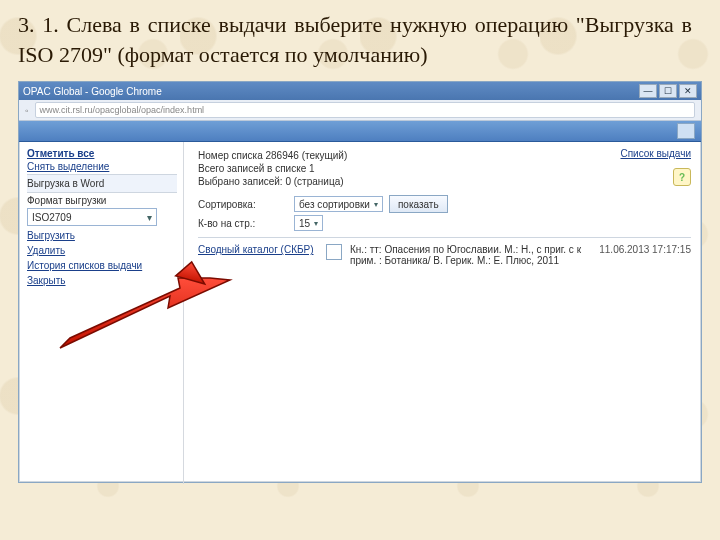 The width and height of the screenshot is (720, 540). I want to click on perpage-label: К-во на стр.:, so click(243, 224).